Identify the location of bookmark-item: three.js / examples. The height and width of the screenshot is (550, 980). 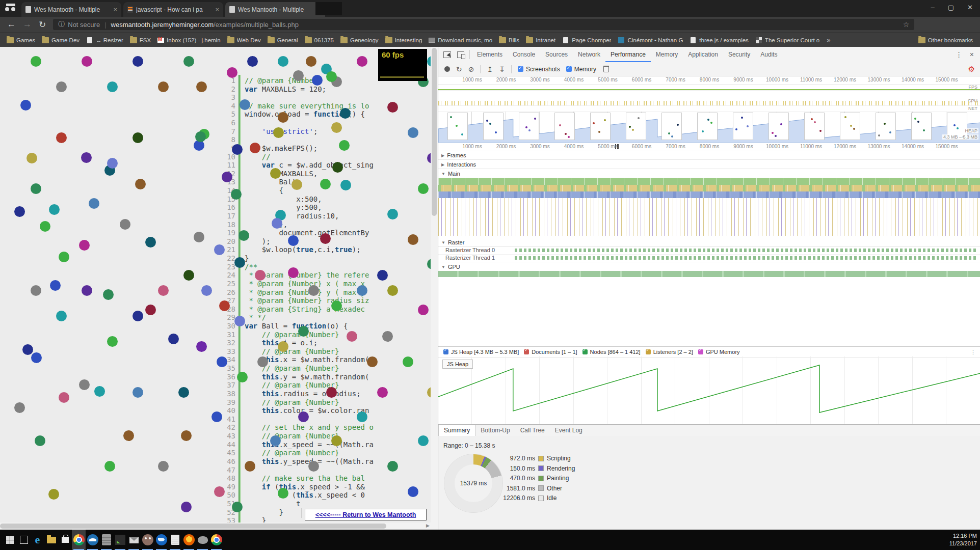
(719, 40).